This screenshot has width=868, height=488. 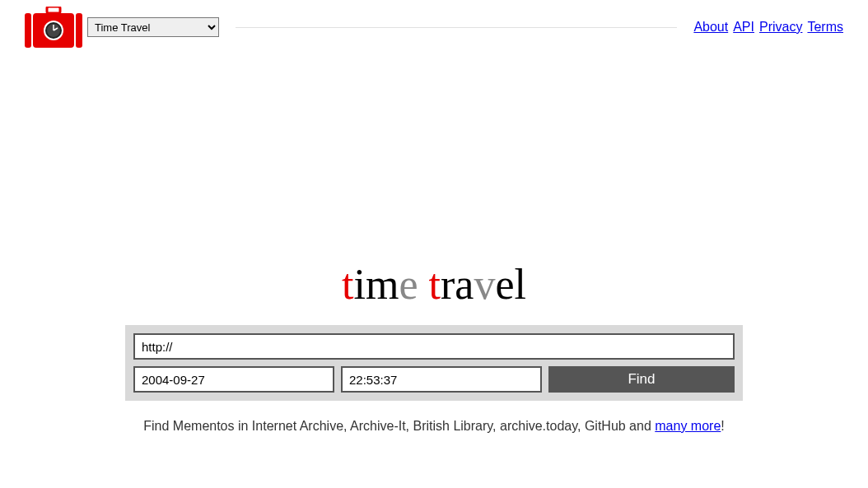 I want to click on logo-area: Time Travel, so click(x=122, y=27).